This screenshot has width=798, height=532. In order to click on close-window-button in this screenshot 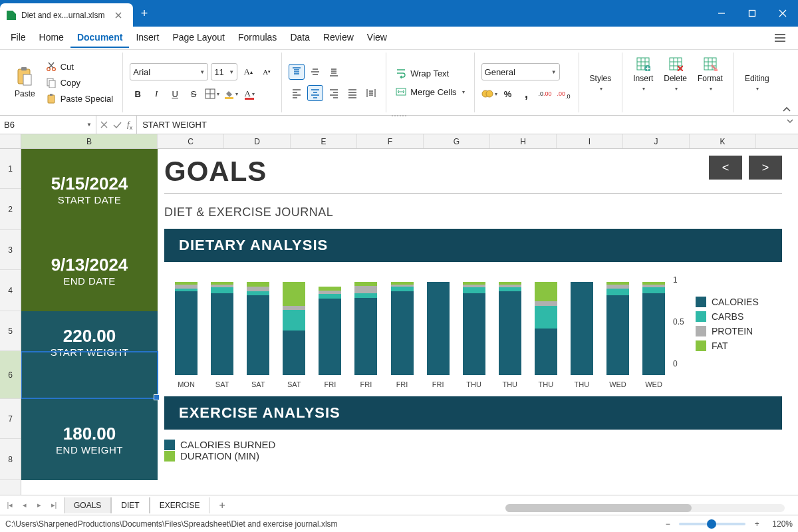, I will do `click(783, 13)`.